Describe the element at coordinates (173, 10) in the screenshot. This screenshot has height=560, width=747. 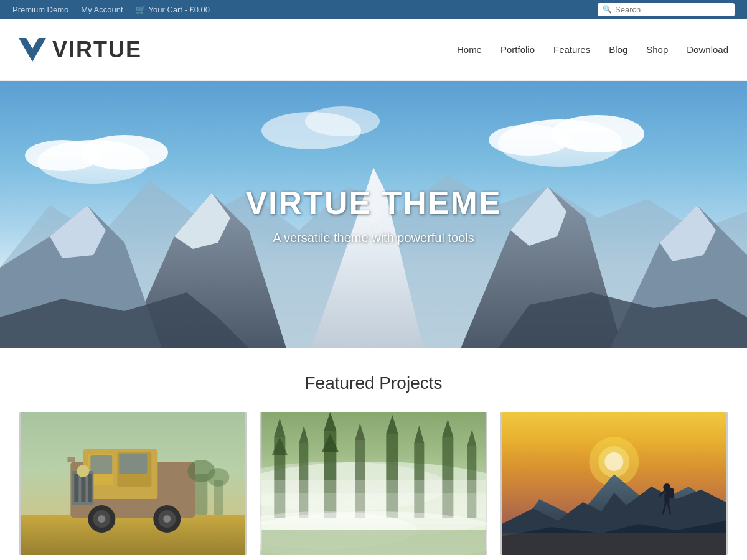
I see `cart-item: 🛒 Your Cart - £0.00` at that location.